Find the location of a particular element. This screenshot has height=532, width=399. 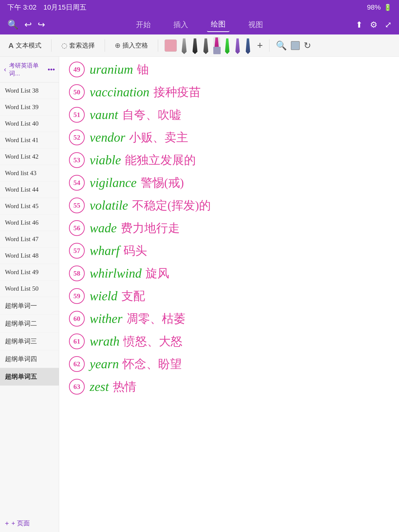

entry-word-49: uranium is located at coordinates (111, 69).